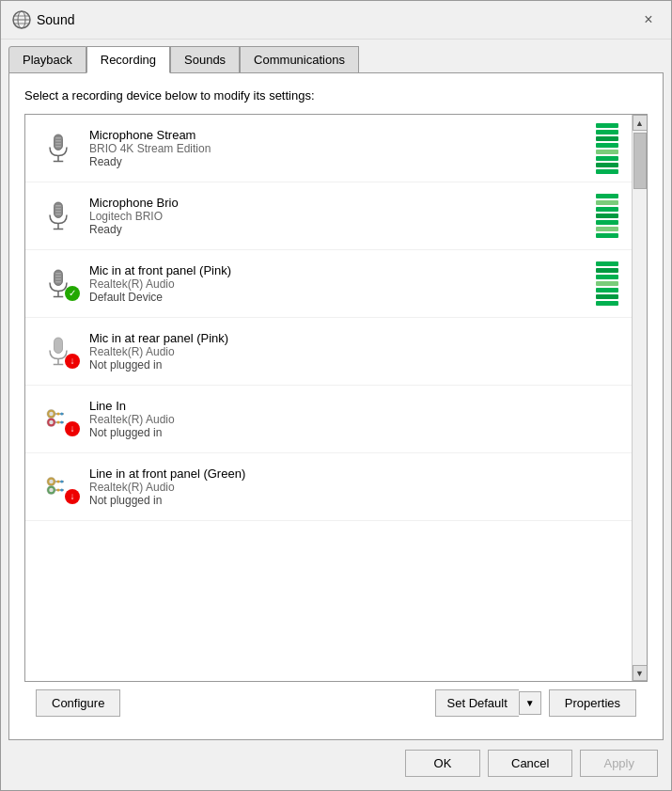 The height and width of the screenshot is (791, 672). I want to click on device-icon-area: ↓, so click(58, 352).